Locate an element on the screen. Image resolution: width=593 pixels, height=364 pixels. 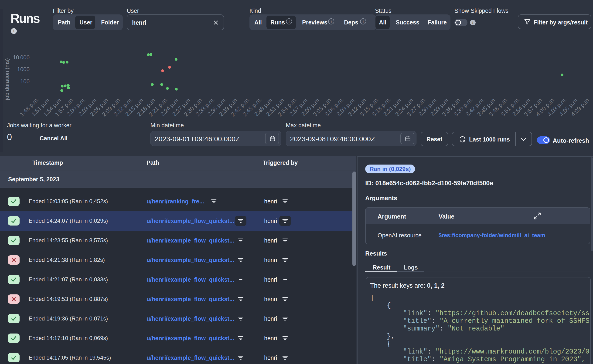
svg-text: 10 000 is located at coordinates (21, 57).